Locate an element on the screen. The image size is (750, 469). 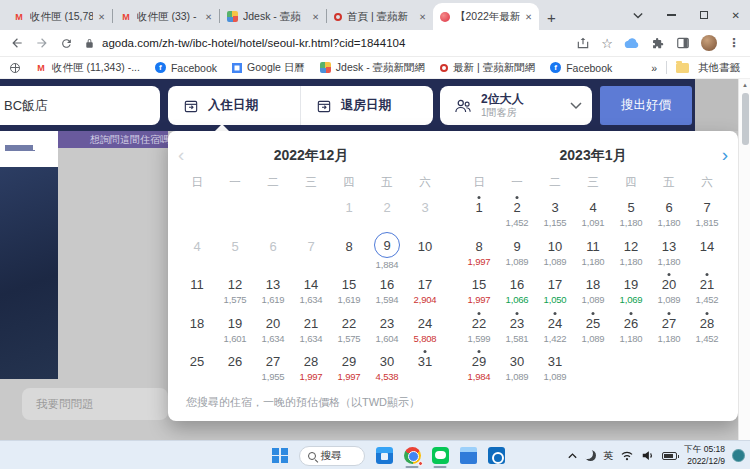
date-cell-23: 231,581 is located at coordinates (517, 330).